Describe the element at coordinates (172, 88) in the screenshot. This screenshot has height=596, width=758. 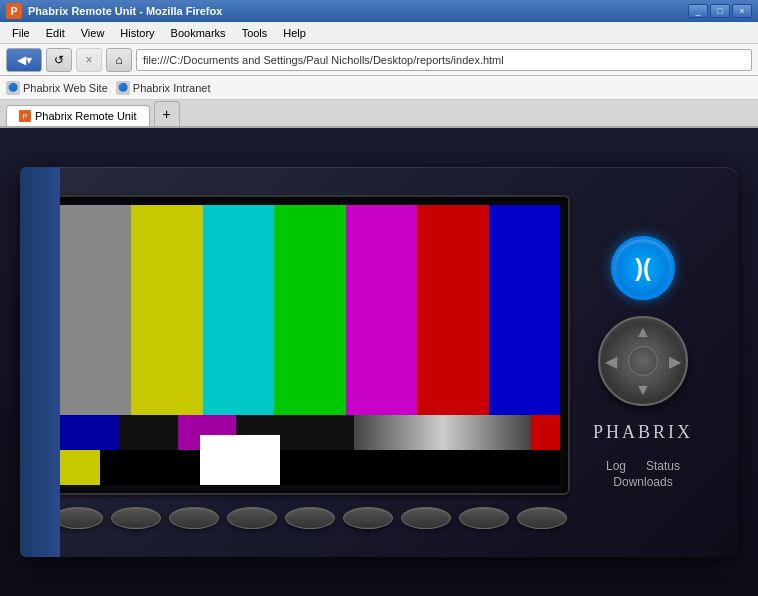
I see `bookmark-label-2: Phabrix Intranet` at that location.